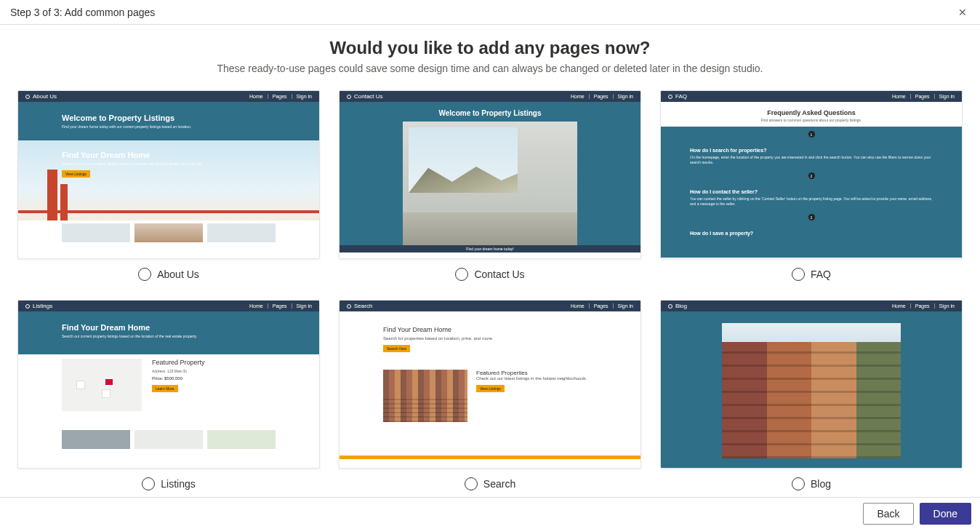  I want to click on template-label: FAQ, so click(821, 274).